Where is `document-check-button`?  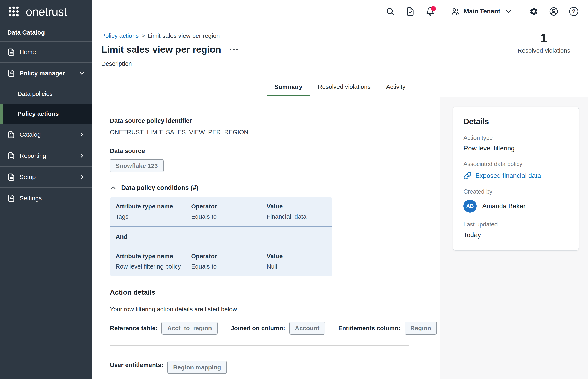 document-check-button is located at coordinates (410, 11).